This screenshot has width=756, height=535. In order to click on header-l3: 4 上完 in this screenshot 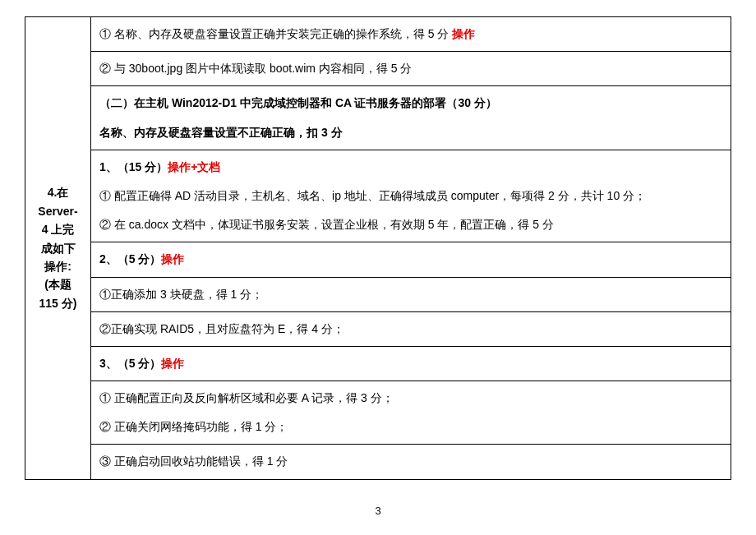, I will do `click(58, 229)`.